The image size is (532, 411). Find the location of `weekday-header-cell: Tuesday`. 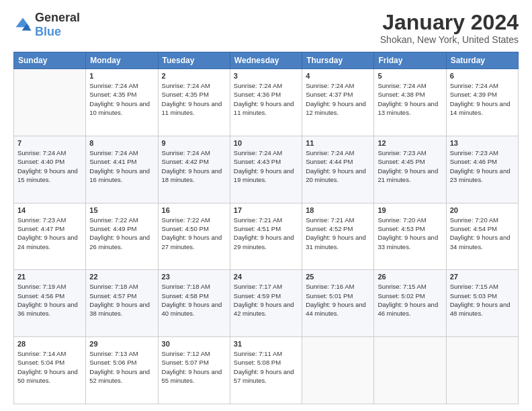

weekday-header-cell: Tuesday is located at coordinates (193, 60).